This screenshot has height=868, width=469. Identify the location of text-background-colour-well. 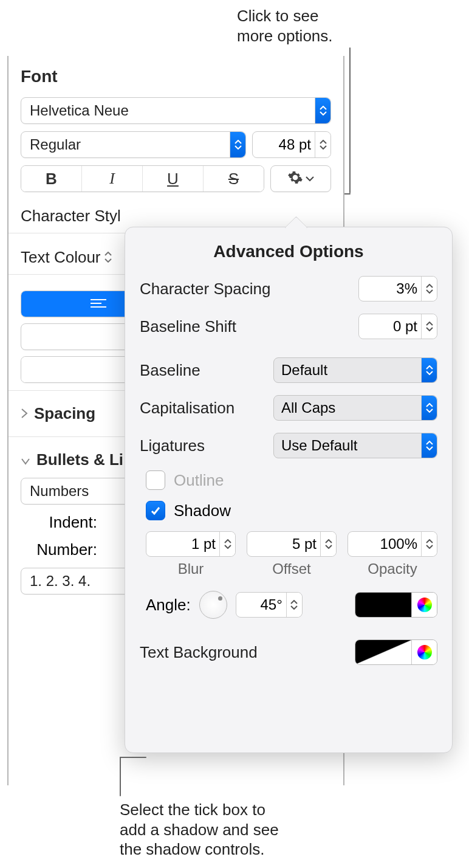
(396, 652).